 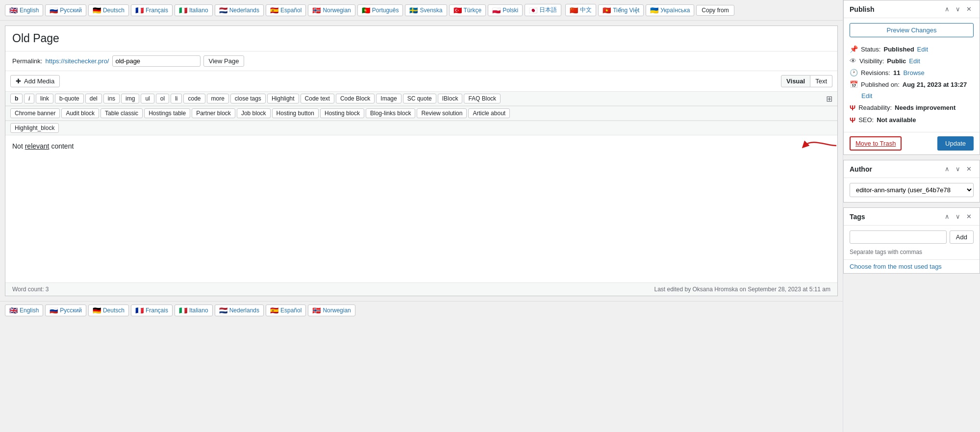 What do you see at coordinates (468, 10) in the screenshot?
I see `lang-turkish: 🇹🇷Türkçe` at bounding box center [468, 10].